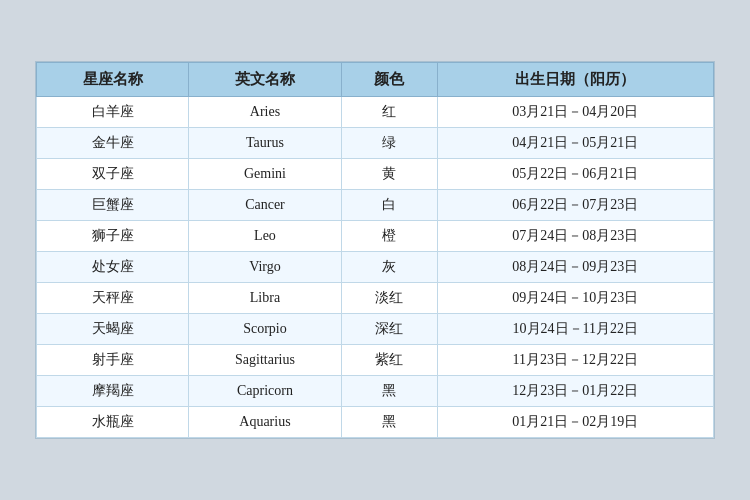 The height and width of the screenshot is (500, 750). What do you see at coordinates (113, 360) in the screenshot?
I see `table-cell-8-0: 射手座` at bounding box center [113, 360].